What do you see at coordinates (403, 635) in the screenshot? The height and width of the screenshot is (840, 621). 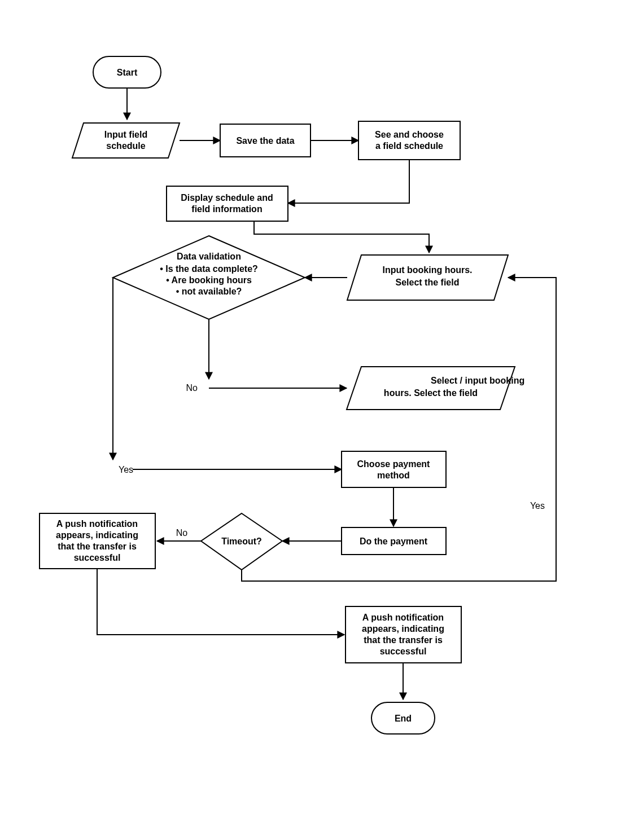 I see `node-push2: A push notification appears, indicating …` at bounding box center [403, 635].